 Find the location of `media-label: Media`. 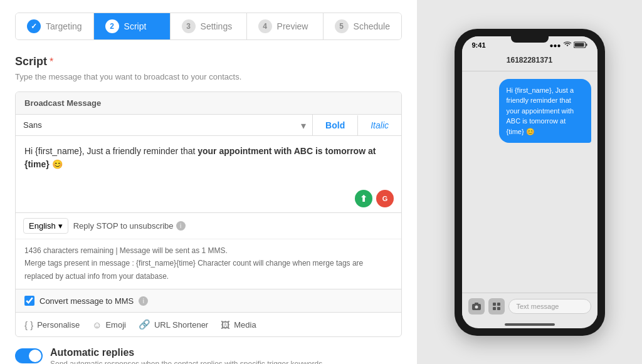

media-label: Media is located at coordinates (245, 325).